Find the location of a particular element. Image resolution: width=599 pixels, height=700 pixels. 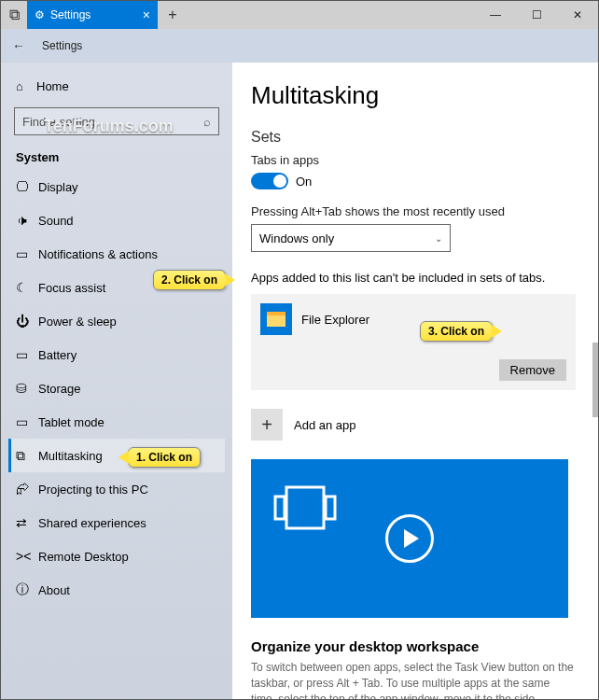

exclude-note: Apps added to this list can't be include… is located at coordinates (413, 278).